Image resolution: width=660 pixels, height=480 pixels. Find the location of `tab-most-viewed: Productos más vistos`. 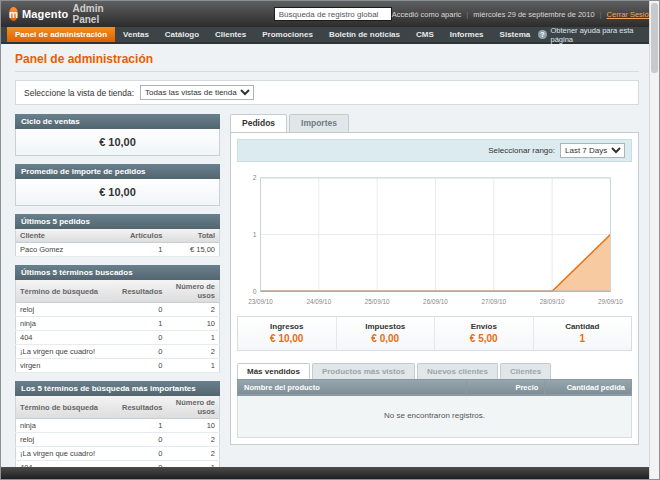

tab-most-viewed: Productos más vistos is located at coordinates (364, 371).